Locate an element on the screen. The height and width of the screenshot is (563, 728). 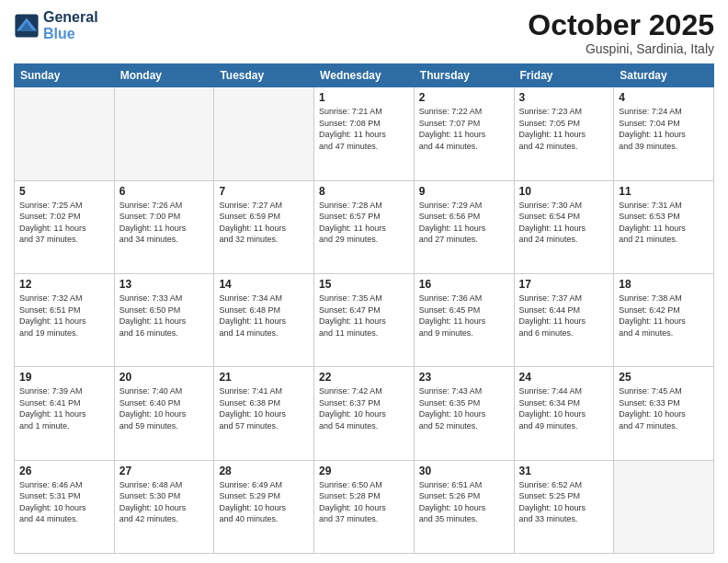
day-info: Sunrise: 7:40 AM Sunset: 6:40 PM Dayligh… is located at coordinates (165, 408).